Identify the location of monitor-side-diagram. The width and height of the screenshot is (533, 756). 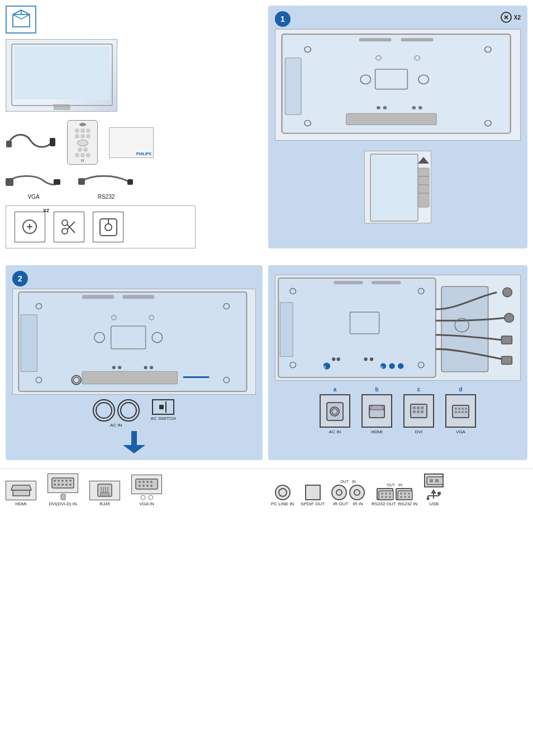
(398, 187).